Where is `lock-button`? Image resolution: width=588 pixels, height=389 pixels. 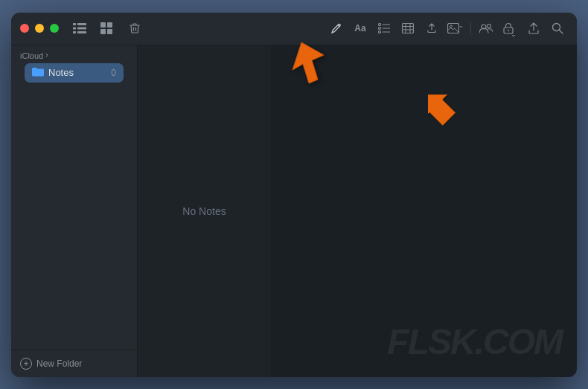
lock-button is located at coordinates (510, 28).